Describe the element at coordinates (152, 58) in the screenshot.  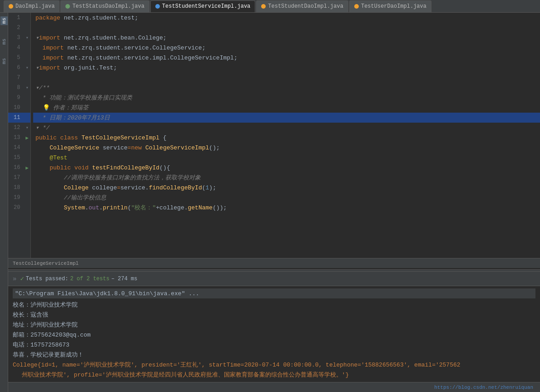
I see `code-import-5: net.zrq.student.service.impl.CollegeServ…` at that location.